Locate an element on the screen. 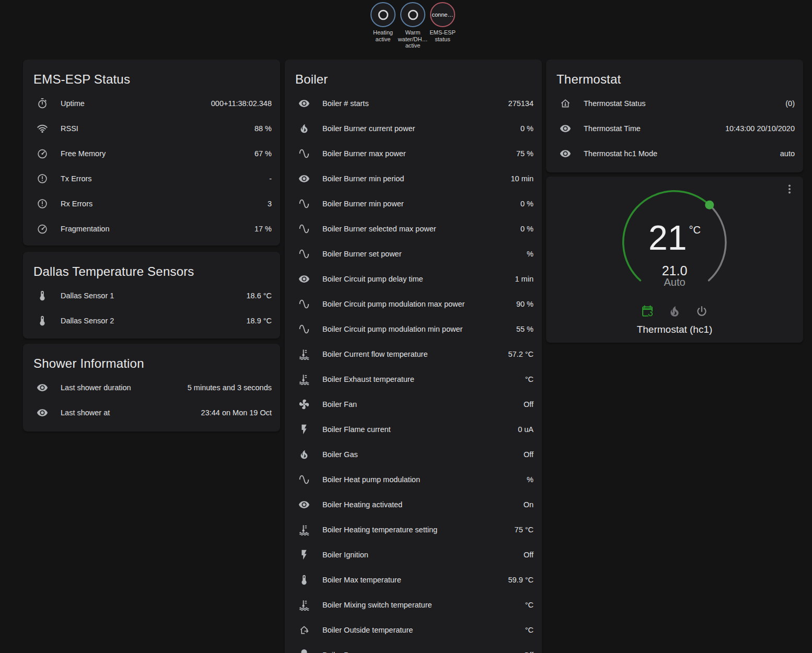 The image size is (812, 653). entity-value: 23:44 on Mon 19 Oct is located at coordinates (233, 413).